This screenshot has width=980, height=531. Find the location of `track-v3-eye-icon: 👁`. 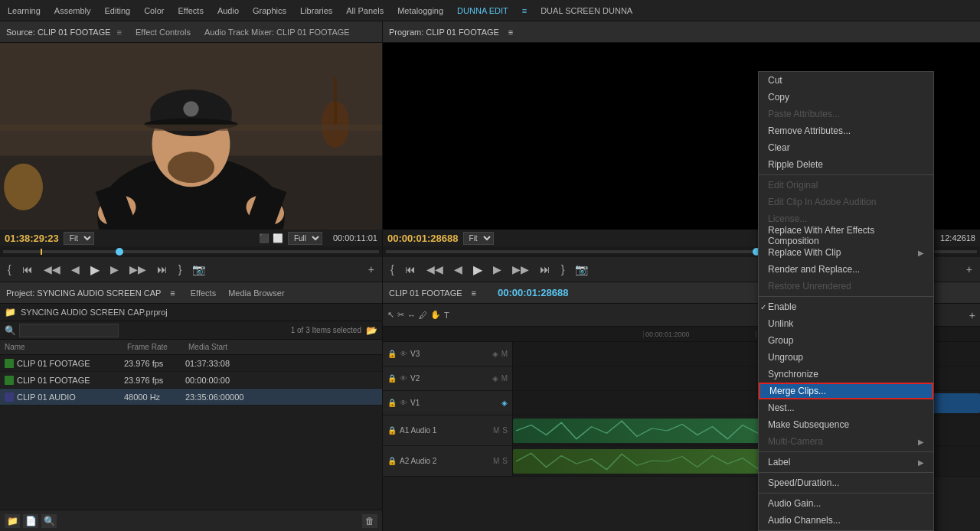

track-v3-eye-icon: 👁 is located at coordinates (403, 353).